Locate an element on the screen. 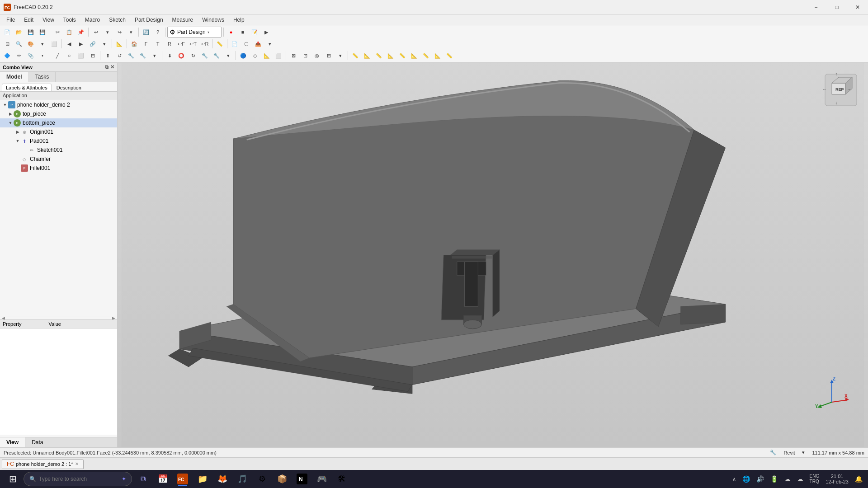  taskbar-firefox: 🦊 is located at coordinates (222, 479).